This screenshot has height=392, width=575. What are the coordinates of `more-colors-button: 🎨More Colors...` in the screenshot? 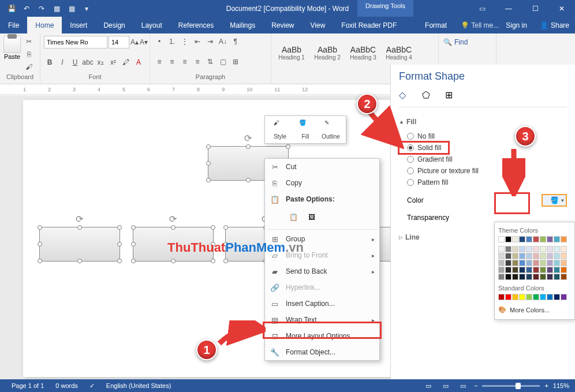 It's located at (535, 309).